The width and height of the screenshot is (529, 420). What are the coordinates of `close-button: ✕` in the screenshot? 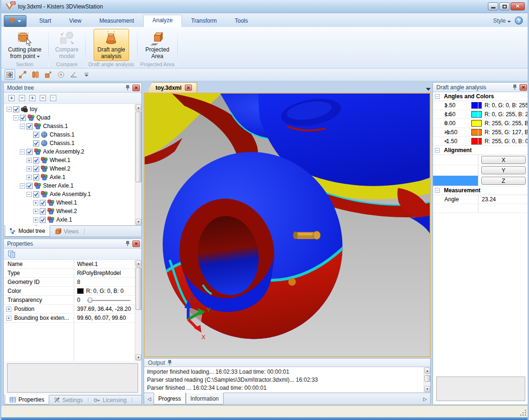 It's located at (518, 7).